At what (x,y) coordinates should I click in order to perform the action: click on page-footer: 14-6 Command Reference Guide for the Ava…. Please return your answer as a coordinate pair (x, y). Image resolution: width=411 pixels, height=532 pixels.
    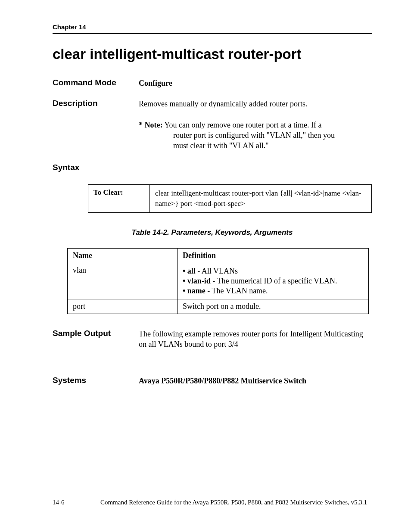
    Looking at the image, I should click on (212, 502).